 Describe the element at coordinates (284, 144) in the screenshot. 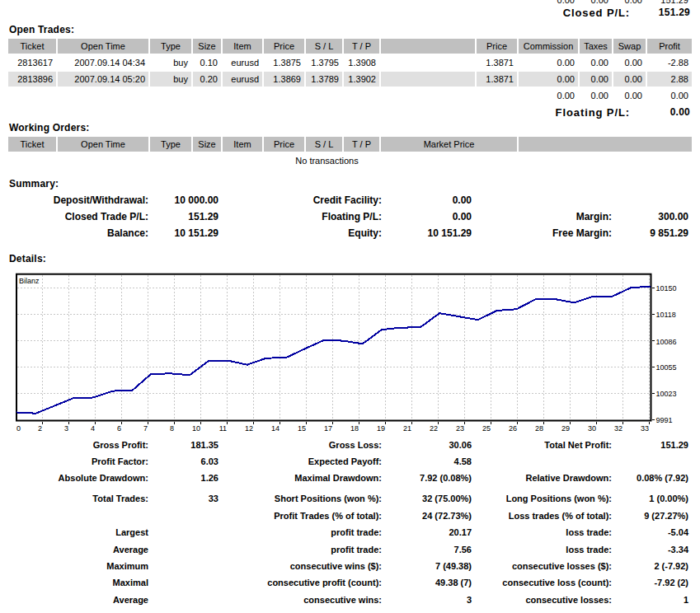

I see `col-header-price: Price` at that location.